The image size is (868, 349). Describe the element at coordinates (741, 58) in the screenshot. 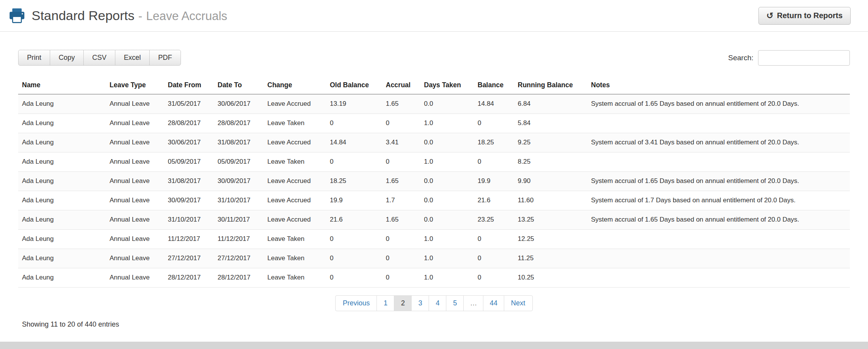

I see `search-label: Search:` at that location.